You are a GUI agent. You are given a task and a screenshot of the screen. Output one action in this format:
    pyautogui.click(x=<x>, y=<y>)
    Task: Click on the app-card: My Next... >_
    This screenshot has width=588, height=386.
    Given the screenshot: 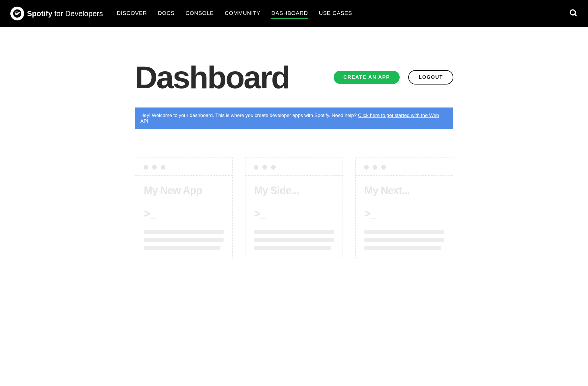 What is the action you would take?
    pyautogui.click(x=404, y=208)
    